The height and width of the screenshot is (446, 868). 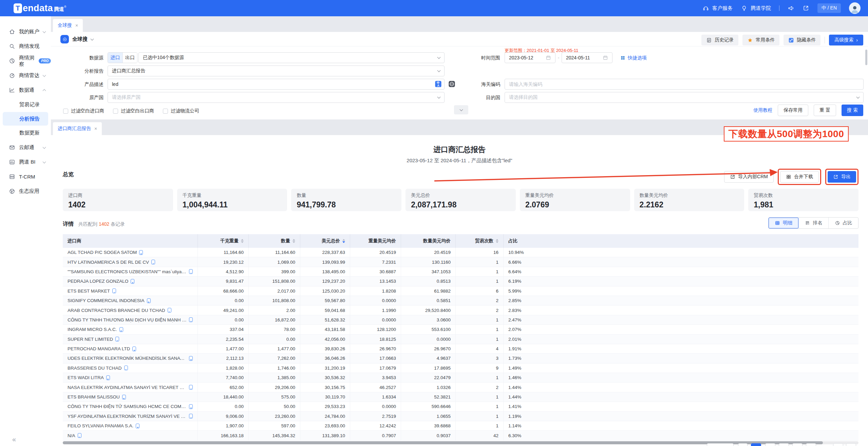 What do you see at coordinates (634, 58) in the screenshot?
I see `quick-options-link: 快捷选项` at bounding box center [634, 58].